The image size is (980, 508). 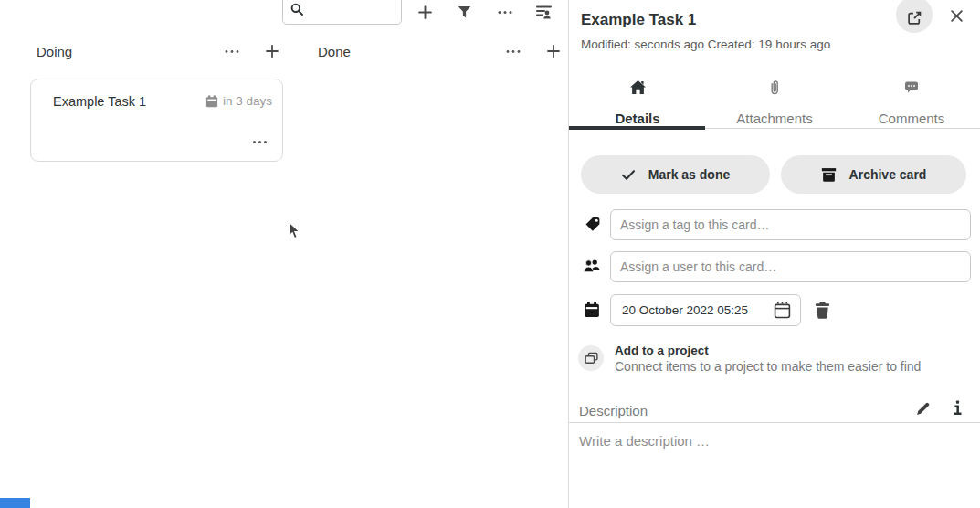 What do you see at coordinates (957, 407) in the screenshot?
I see `info-icon` at bounding box center [957, 407].